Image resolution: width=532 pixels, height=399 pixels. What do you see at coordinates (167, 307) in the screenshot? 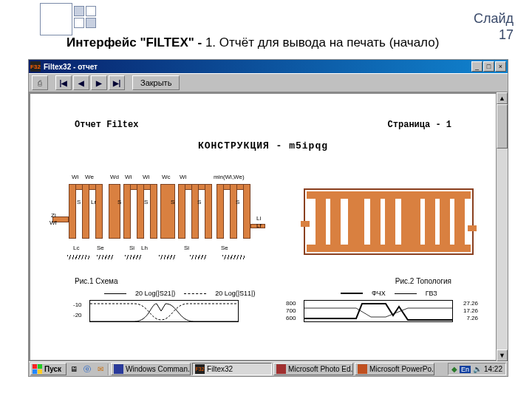
I see `s-parameters-plot: 20 Log(|S21|) 20 Log(|S11|) -10 -20` at bounding box center [167, 307].